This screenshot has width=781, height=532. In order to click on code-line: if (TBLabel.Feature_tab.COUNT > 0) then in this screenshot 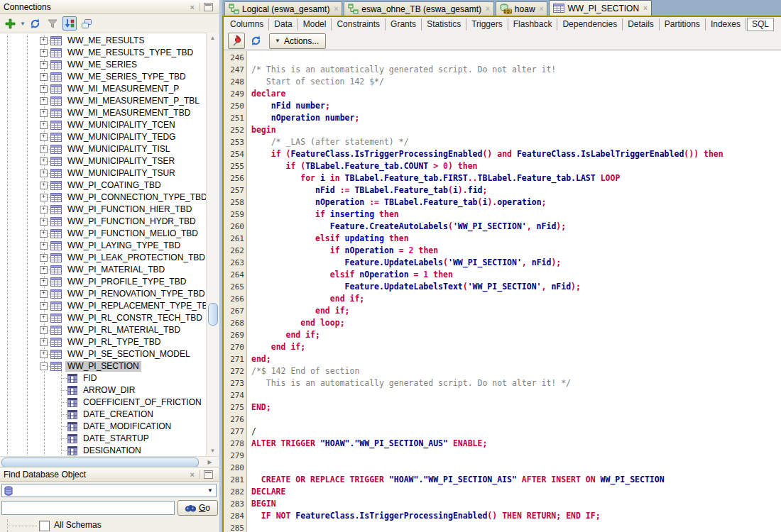, I will do `click(516, 166)`.